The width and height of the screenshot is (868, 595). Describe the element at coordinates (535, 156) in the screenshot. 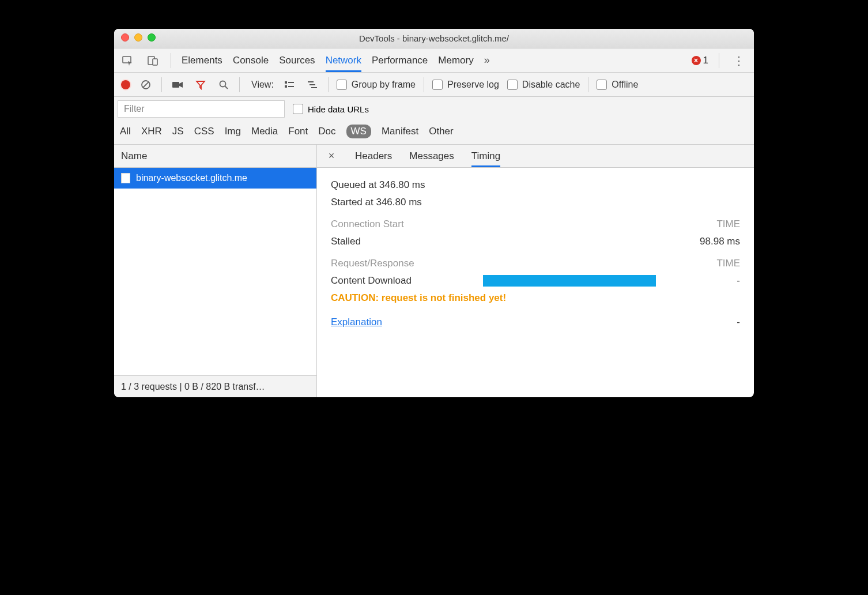

I see `detail-tabs: × Headers Messages Timing` at that location.